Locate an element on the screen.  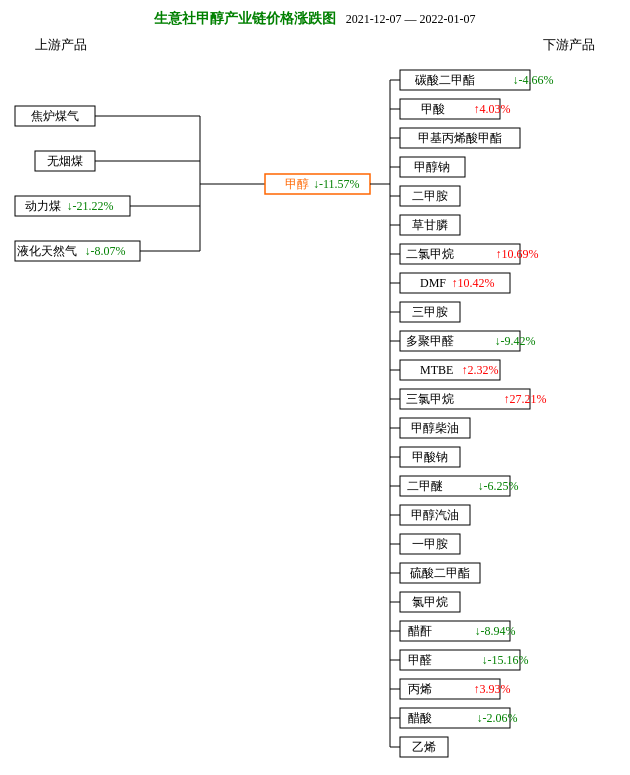
svg-text: 醋酐 is located at coordinates (420, 631).